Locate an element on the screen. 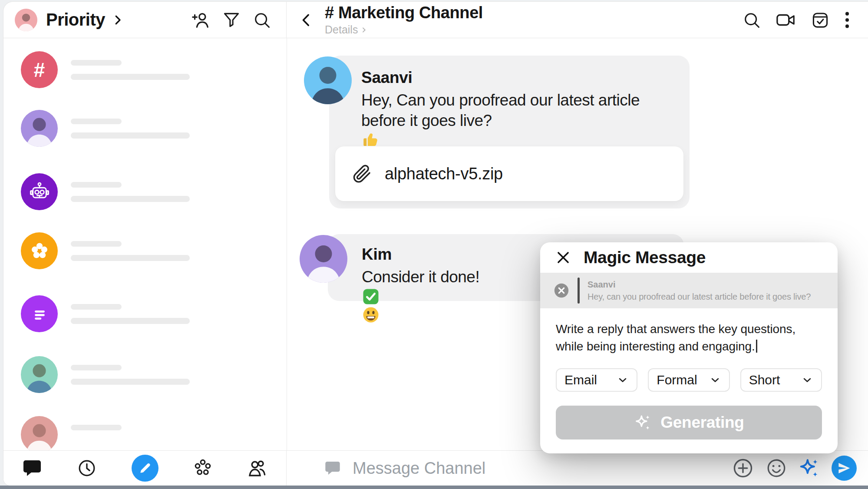 This screenshot has height=489, width=868. message-text: Hey, Can you proofread our latest articl… is located at coordinates (519, 120).